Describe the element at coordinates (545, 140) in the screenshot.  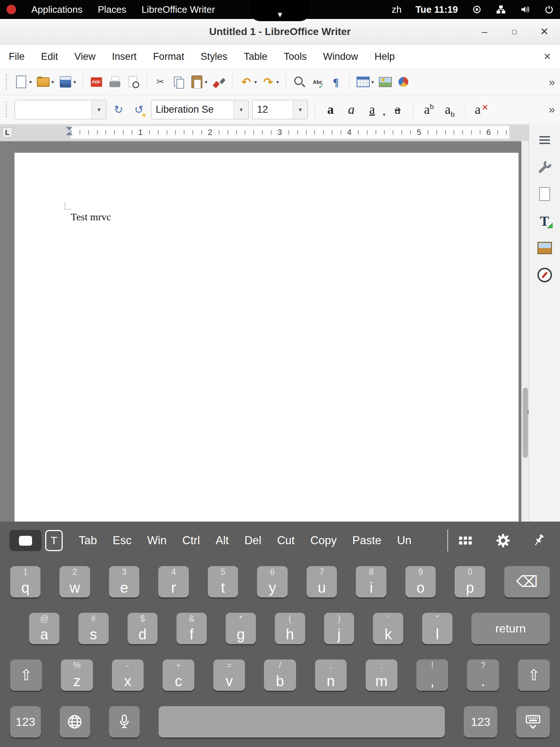
I see `sidebar-settings-button` at that location.